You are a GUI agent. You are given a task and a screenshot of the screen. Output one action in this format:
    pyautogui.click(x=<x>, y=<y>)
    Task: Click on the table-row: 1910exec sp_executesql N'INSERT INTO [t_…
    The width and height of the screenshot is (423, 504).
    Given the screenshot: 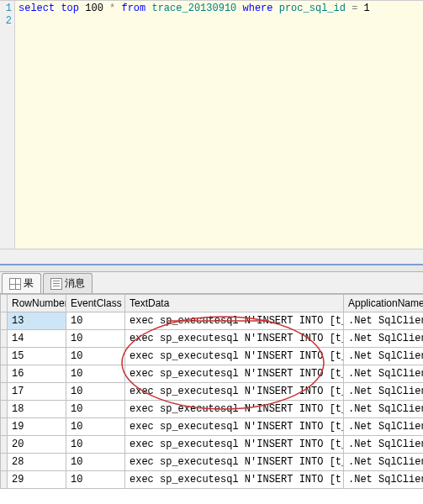 What is the action you would take?
    pyautogui.click(x=212, y=427)
    